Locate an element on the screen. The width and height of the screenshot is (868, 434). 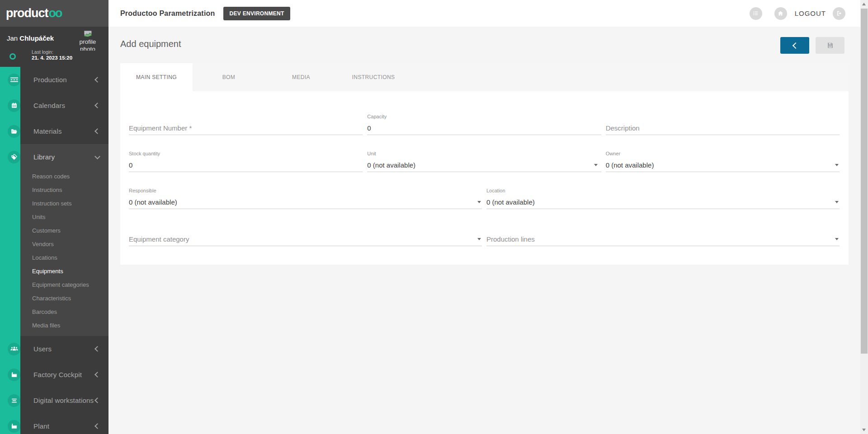
stock-quantity-label: Stock quantity is located at coordinates (246, 154).